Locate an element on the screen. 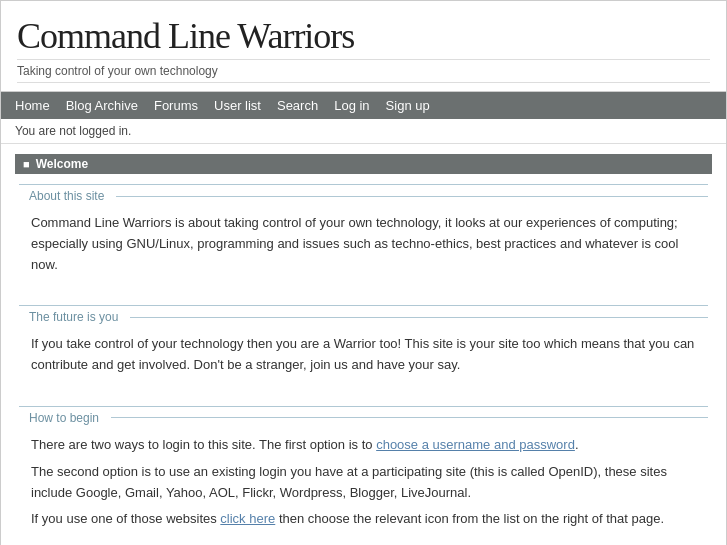 The height and width of the screenshot is (545, 727). howtobegin-title: How to begin is located at coordinates (364, 418).